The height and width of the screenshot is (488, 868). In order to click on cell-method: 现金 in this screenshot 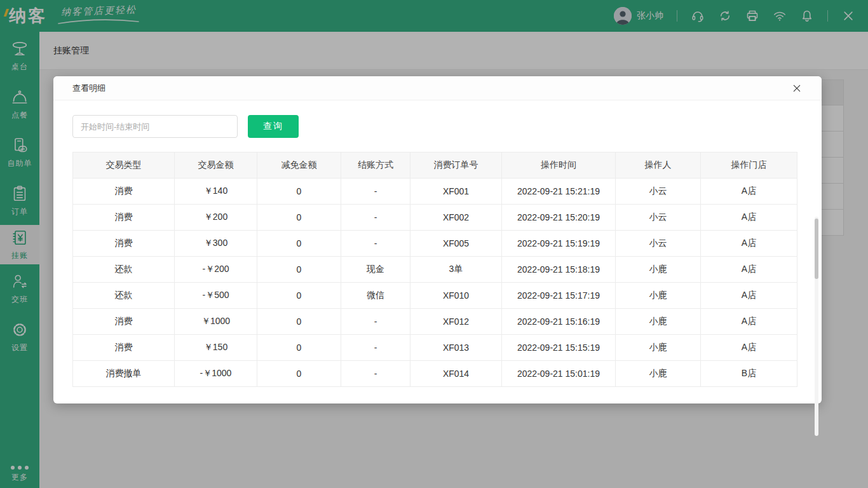, I will do `click(376, 269)`.